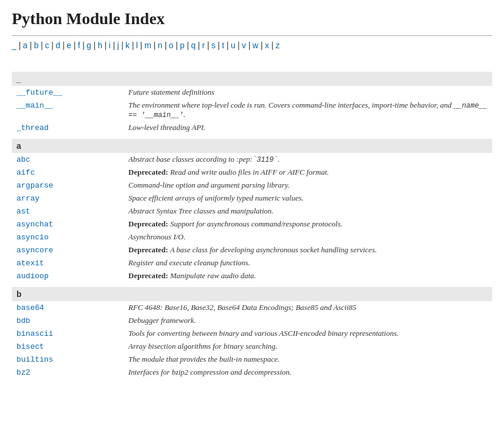  Describe the element at coordinates (308, 198) in the screenshot. I see `module-desc-cell: Space efficient arrays of uniformly type…` at that location.